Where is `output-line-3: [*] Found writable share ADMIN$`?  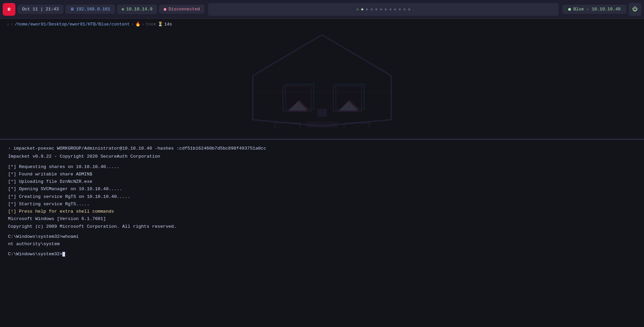
output-line-3: [*] Found writable share ADMIN$ is located at coordinates (322, 174).